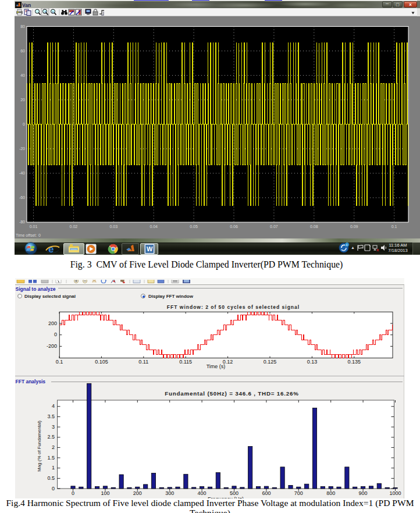  Describe the element at coordinates (54, 406) in the screenshot. I see `svg-text: 4` at that location.